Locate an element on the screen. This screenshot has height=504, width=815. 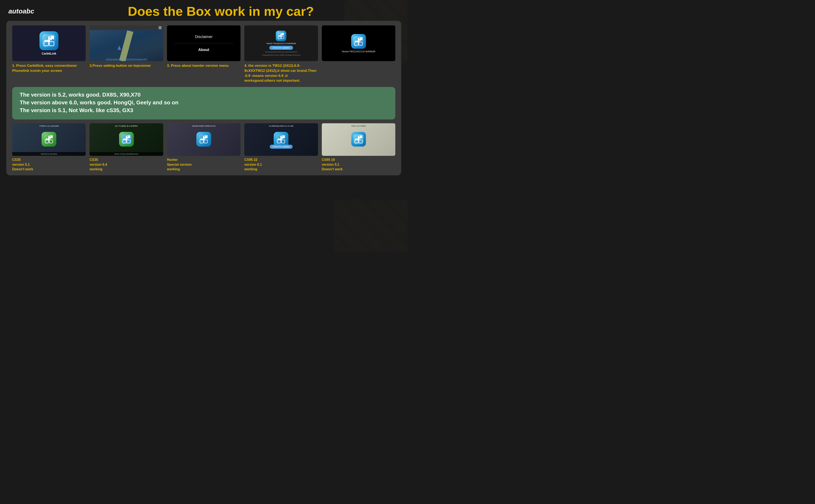
car-cs35-64-overlay-top: Ion YT12[30]. [6.4.2] f2f551 is located at coordinates (126, 126).